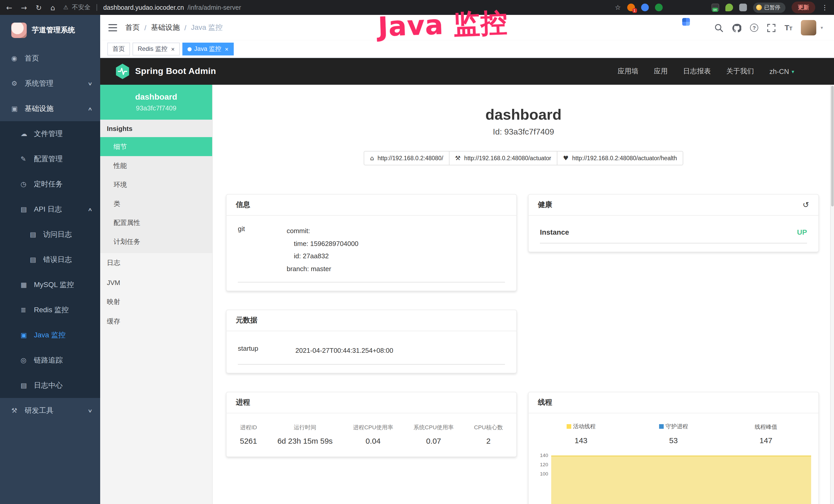 Image resolution: width=834 pixels, height=504 pixels. I want to click on search-icon, so click(719, 28).